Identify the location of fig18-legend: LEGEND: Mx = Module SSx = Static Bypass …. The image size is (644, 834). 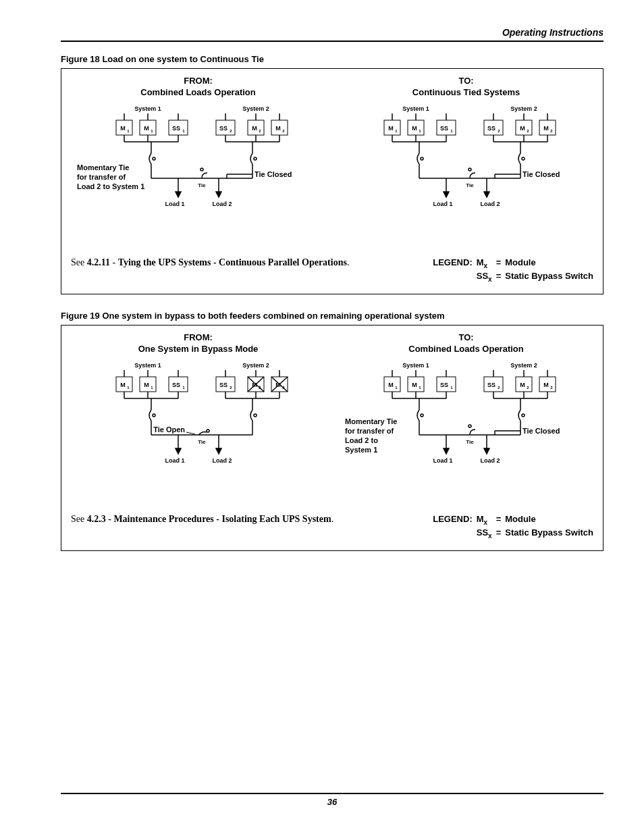
(513, 270).